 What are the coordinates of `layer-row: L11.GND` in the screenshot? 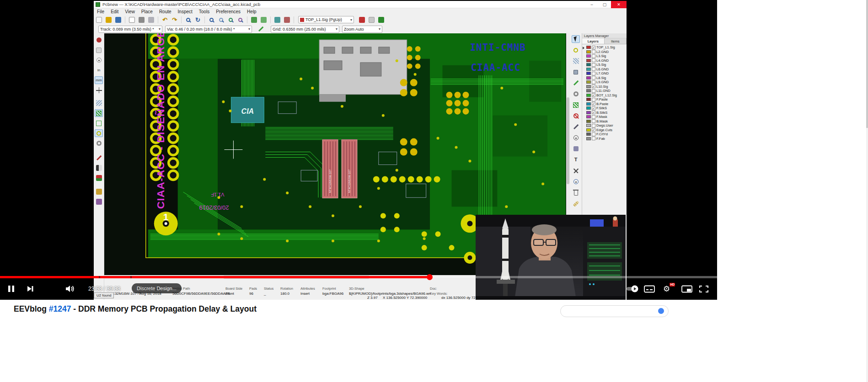 It's located at (605, 91).